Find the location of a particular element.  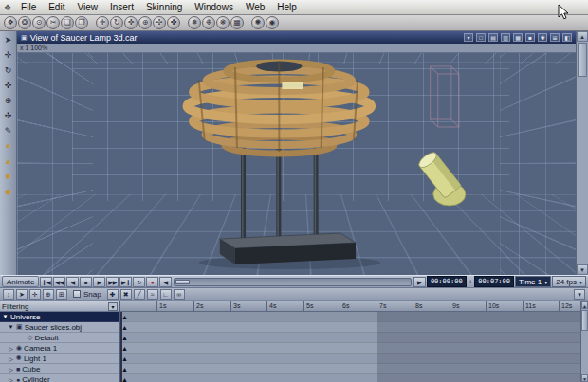

new-scene-icon: ❖ is located at coordinates (10, 23).